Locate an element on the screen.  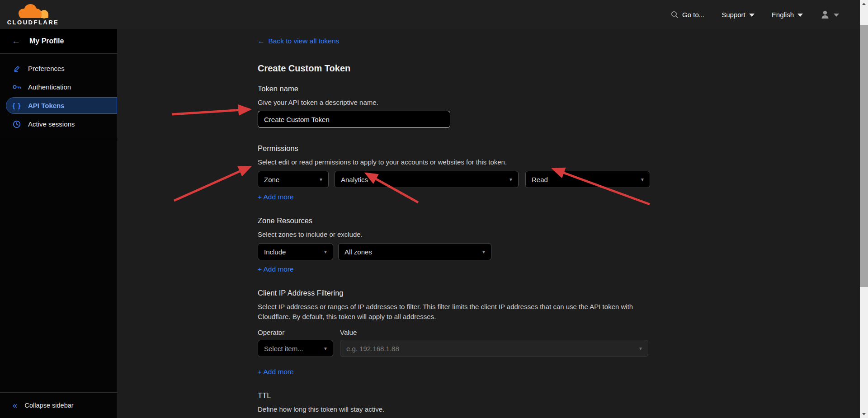
user-menu is located at coordinates (830, 14).